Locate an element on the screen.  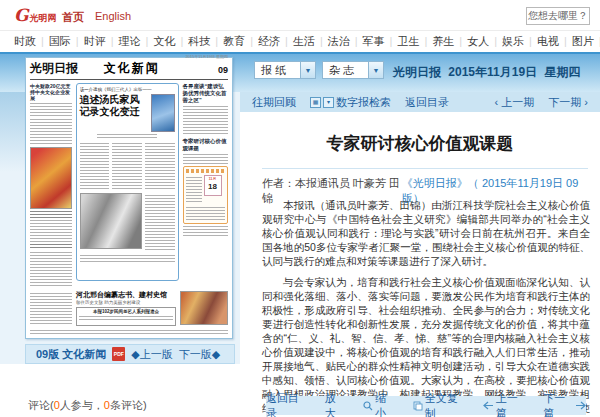
date-picker-icon: ▦ is located at coordinates (316, 102).